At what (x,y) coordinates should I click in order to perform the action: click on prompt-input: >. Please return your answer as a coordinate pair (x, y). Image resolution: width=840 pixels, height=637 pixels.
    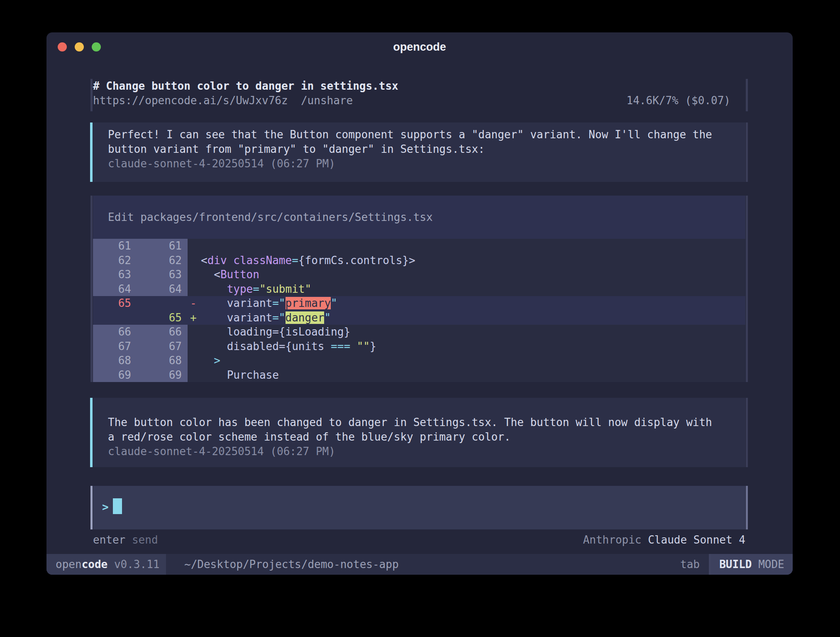
    Looking at the image, I should click on (419, 507).